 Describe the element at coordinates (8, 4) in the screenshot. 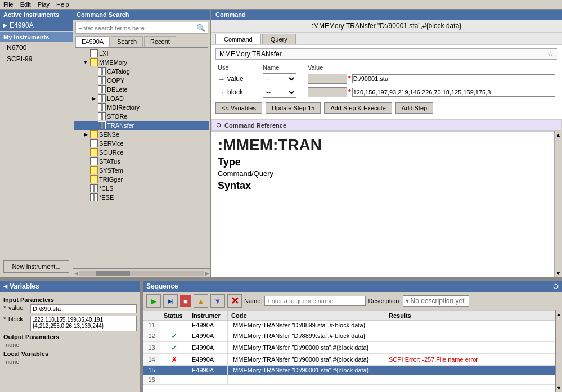

I see `menu-file: File` at that location.